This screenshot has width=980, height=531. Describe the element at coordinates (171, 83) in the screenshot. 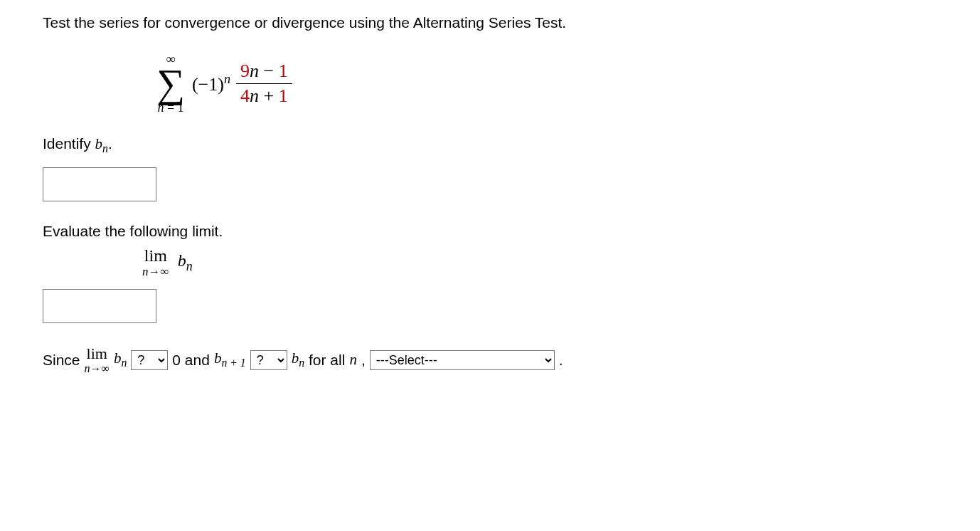

I see `sigma-notation: ∞ ∑ n = 1` at that location.